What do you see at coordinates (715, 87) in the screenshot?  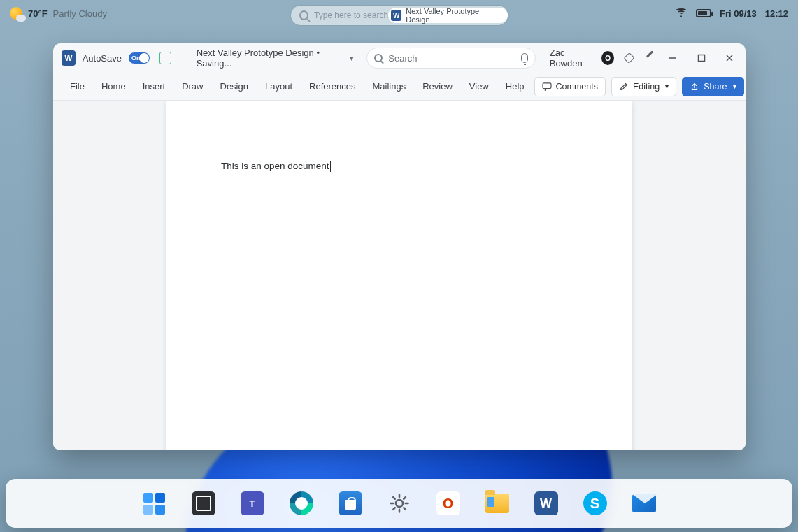 I see `share-label: Share` at bounding box center [715, 87].